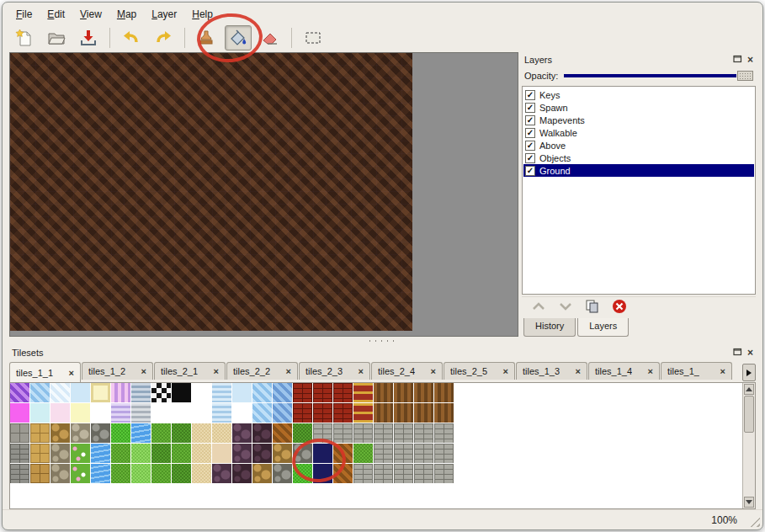 The height and width of the screenshot is (532, 765). I want to click on panel-tab-layers: Layers, so click(603, 327).